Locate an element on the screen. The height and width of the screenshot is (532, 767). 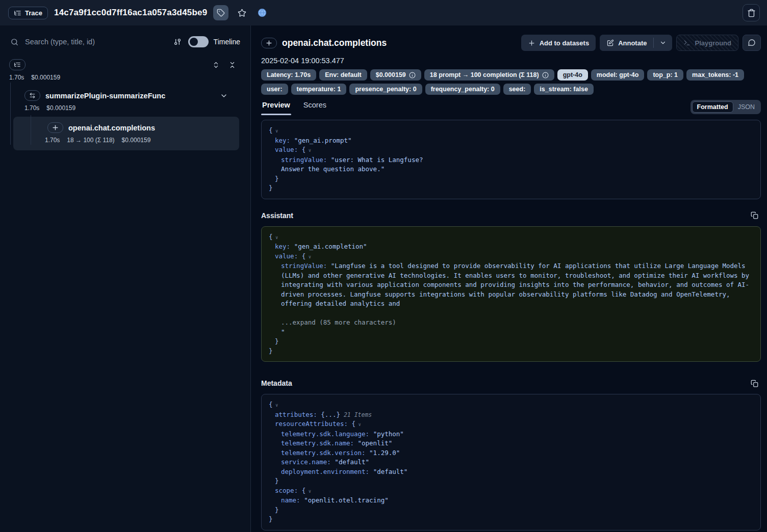
tab-preview: Preview is located at coordinates (276, 107).